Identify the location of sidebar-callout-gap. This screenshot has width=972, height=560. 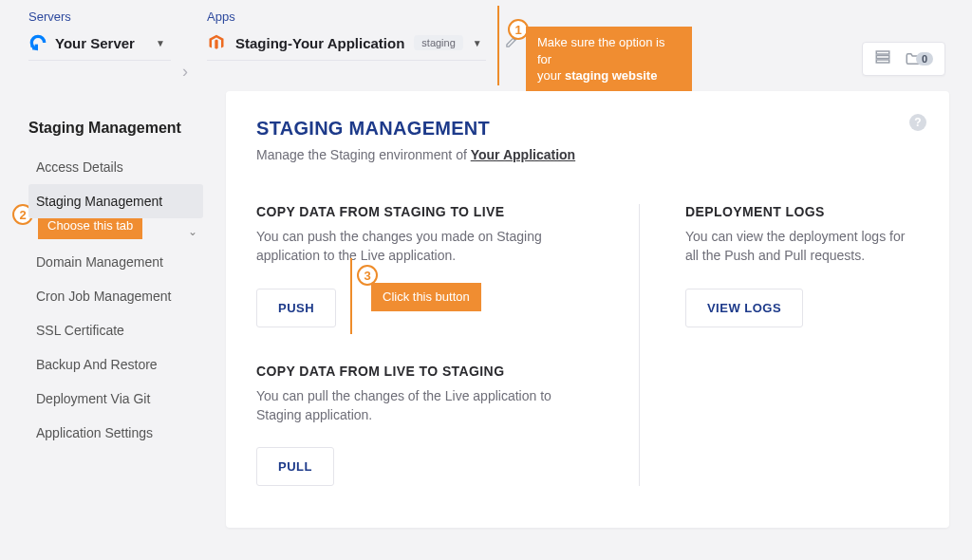
(116, 232).